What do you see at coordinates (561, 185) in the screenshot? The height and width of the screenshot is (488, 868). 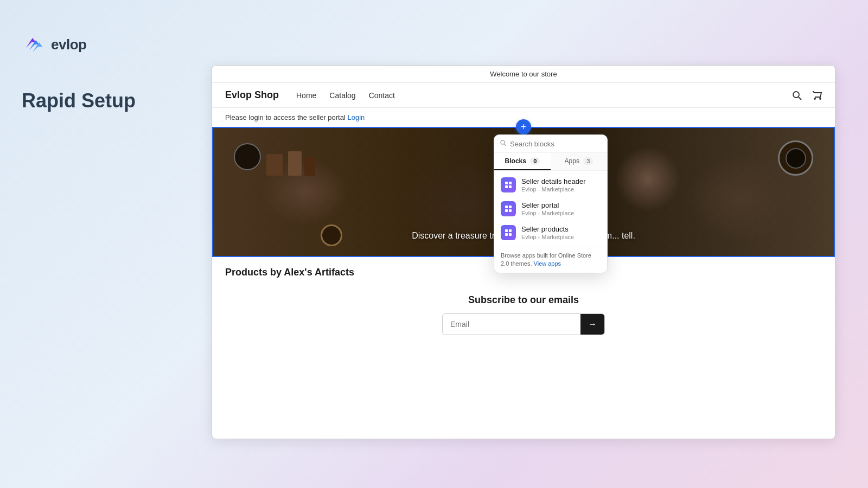 I see `seller-details-text: Seller details header Evlop - Marketplac…` at bounding box center [561, 185].